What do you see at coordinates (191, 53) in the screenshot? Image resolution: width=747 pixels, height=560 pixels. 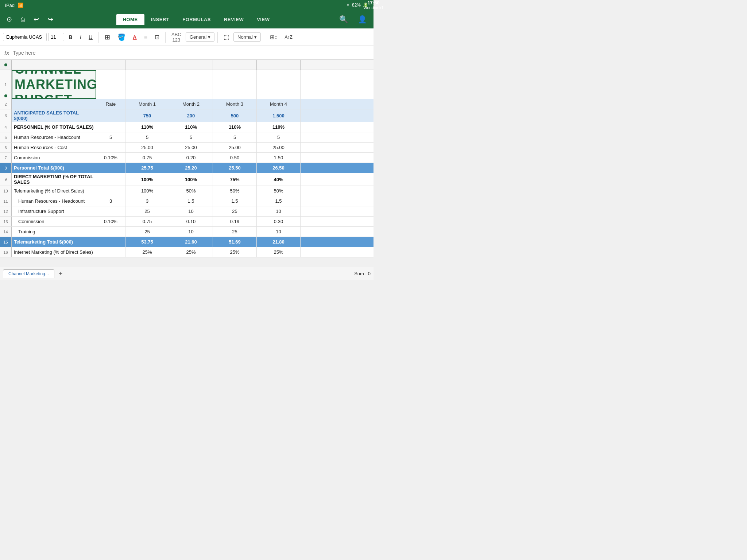 I see `formula-input` at bounding box center [191, 53].